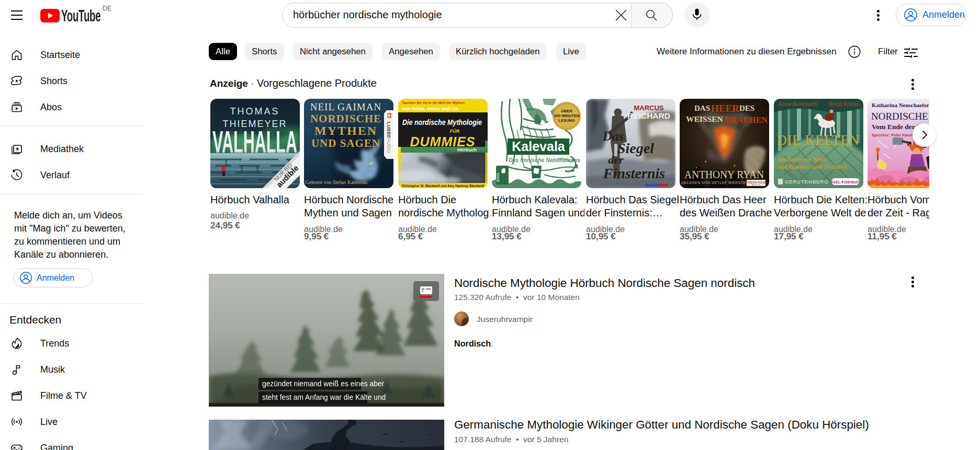  Describe the element at coordinates (649, 108) in the screenshot. I see `svg-text: MARCUS` at that location.